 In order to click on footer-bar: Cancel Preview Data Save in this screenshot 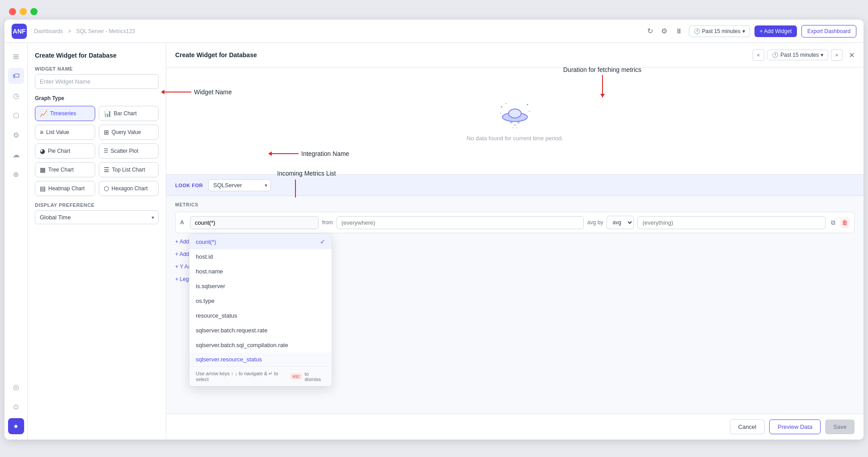, I will do `click(515, 427)`.